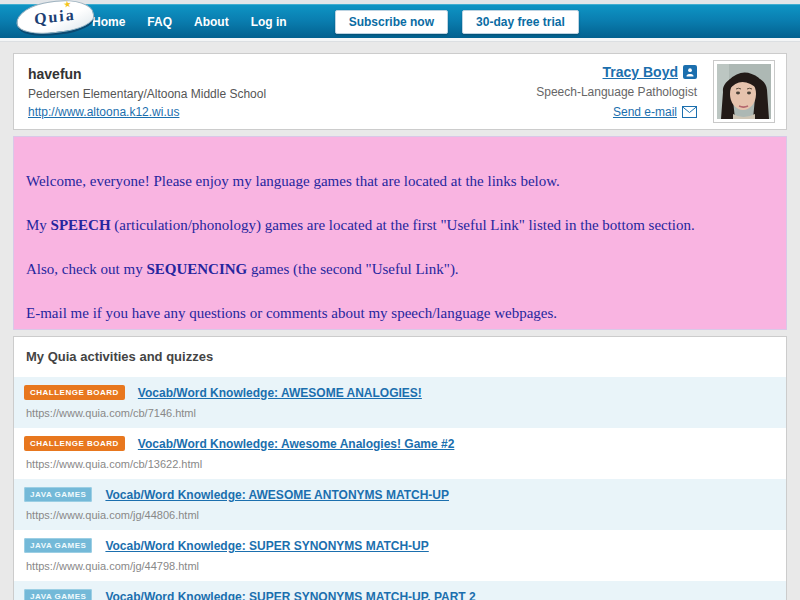 This screenshot has height=600, width=800. Describe the element at coordinates (520, 22) in the screenshot. I see `free-trial-button: 30-day free trial` at that location.